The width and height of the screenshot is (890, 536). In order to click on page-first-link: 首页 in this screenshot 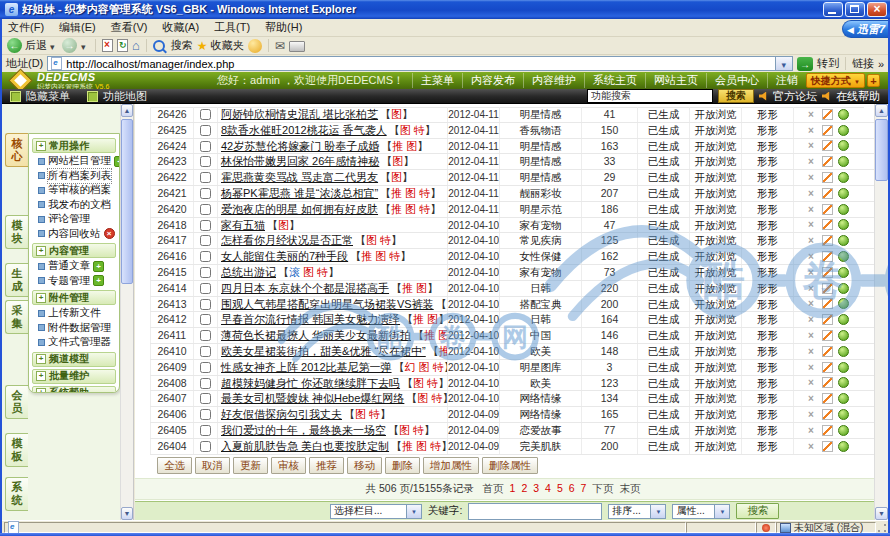, I will do `click(494, 488)`.